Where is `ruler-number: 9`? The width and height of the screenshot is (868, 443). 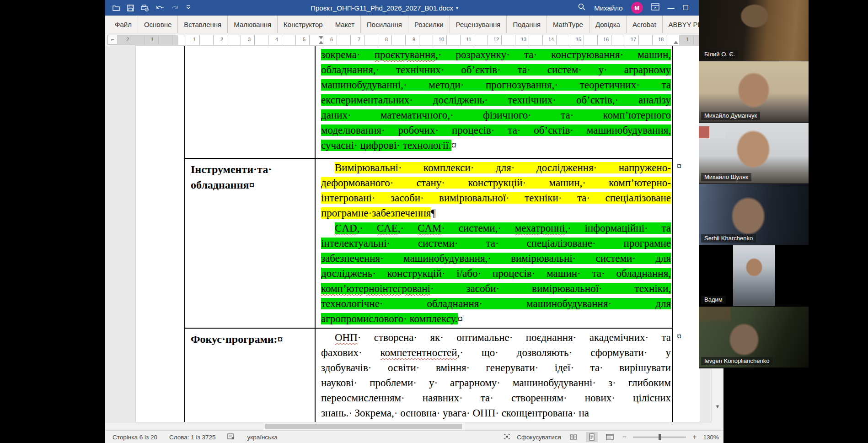 ruler-number: 9 is located at coordinates (414, 39).